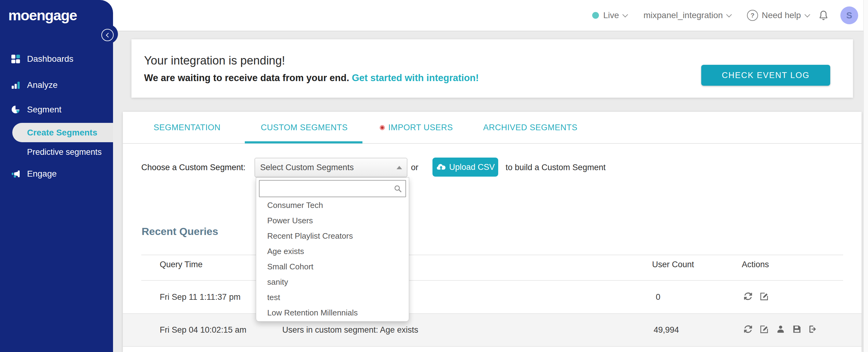 Image resolution: width=868 pixels, height=352 pixels. What do you see at coordinates (766, 75) in the screenshot?
I see `check-event-log-button: CHECK EVENT LOG` at bounding box center [766, 75].